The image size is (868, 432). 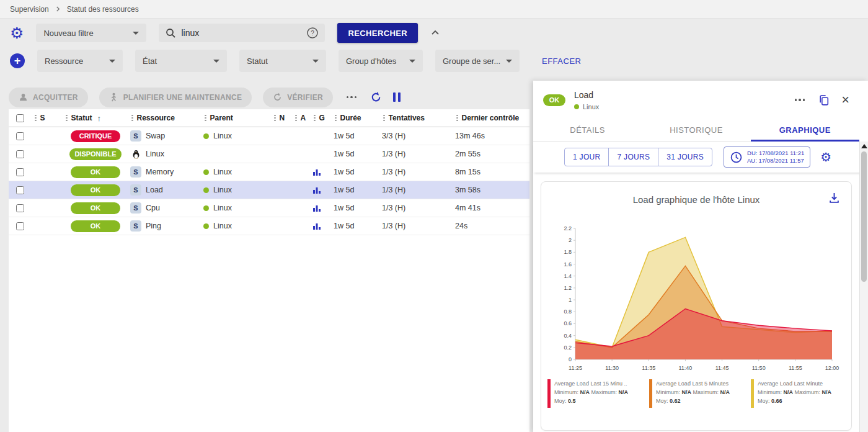 I want to click on header-resource: Ressource, so click(x=167, y=118).